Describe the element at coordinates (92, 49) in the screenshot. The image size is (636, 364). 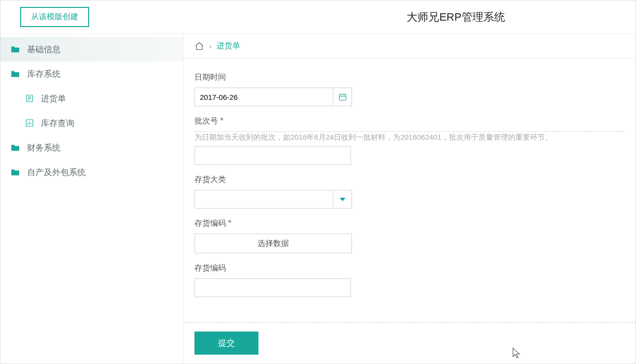
I see `sidebar-item-basic-info: 基础信息` at that location.